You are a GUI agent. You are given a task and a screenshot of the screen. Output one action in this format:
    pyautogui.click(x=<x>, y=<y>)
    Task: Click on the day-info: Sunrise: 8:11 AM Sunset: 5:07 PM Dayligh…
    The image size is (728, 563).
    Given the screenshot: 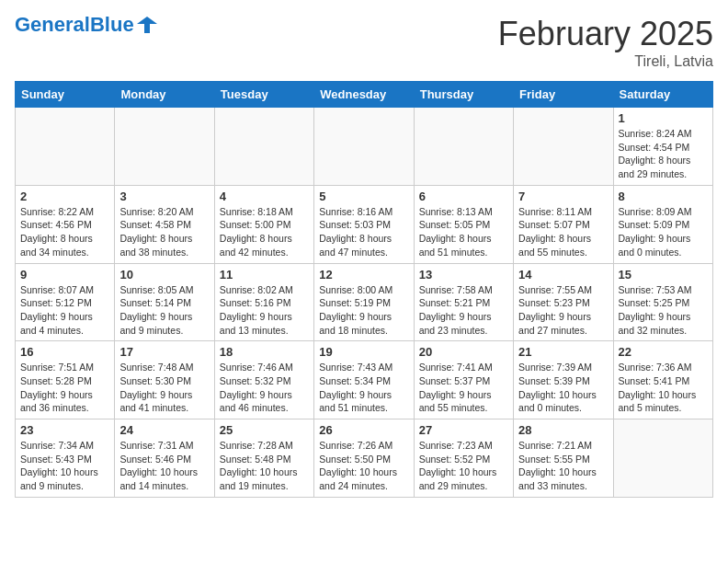 What is the action you would take?
    pyautogui.click(x=563, y=232)
    